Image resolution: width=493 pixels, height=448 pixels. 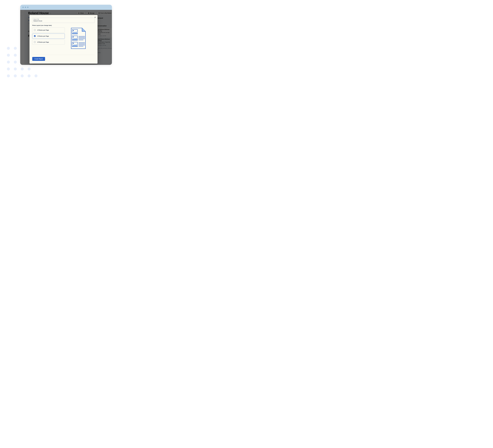 I want to click on option-label: 3 Photos per Page, so click(x=43, y=36).